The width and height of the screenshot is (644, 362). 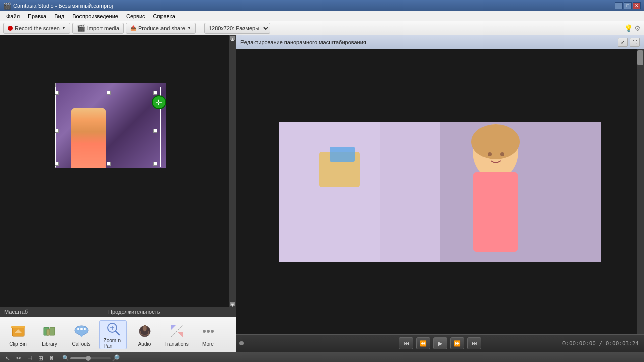 What do you see at coordinates (208, 331) in the screenshot?
I see `more-icon` at bounding box center [208, 331].